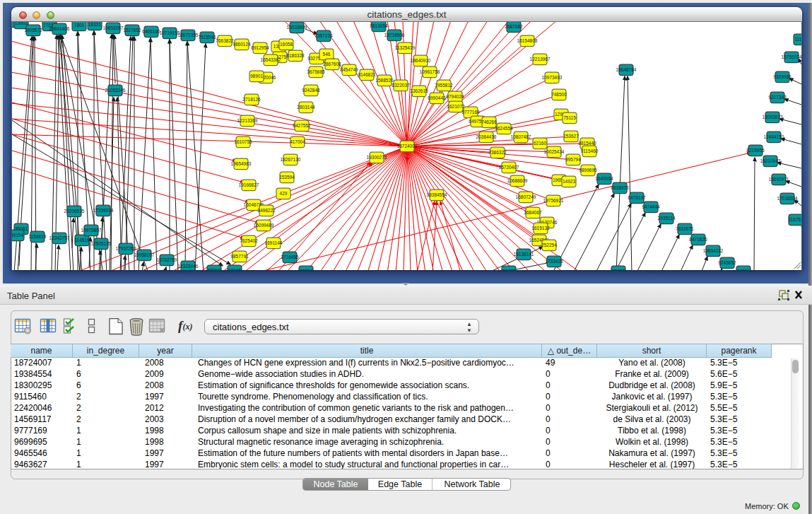 This screenshot has width=812, height=514. I want to click on svg-text: 7515546, so click(207, 37).